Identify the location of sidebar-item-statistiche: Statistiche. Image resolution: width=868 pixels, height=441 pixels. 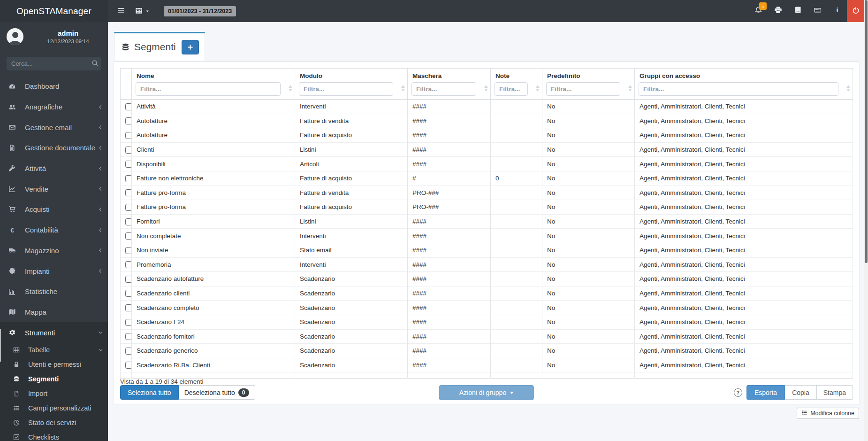
(54, 292).